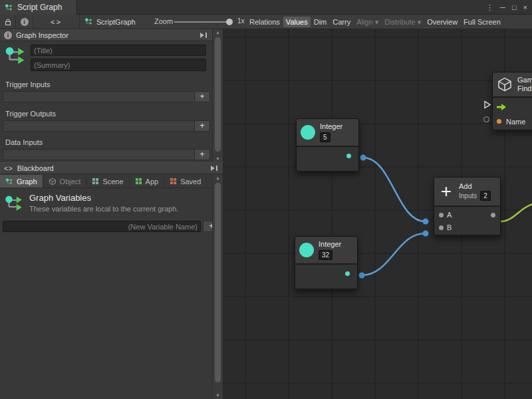 The height and width of the screenshot is (399, 532). What do you see at coordinates (442, 227) in the screenshot?
I see `input-port-b` at bounding box center [442, 227].